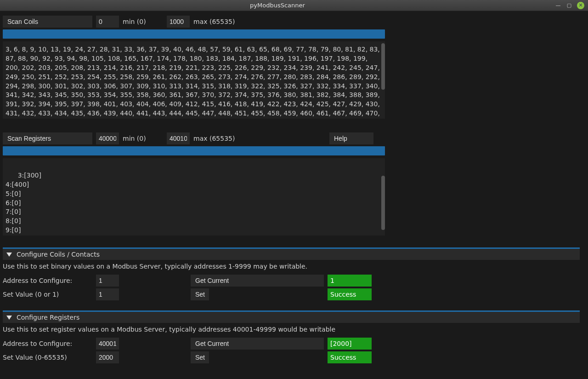 Image resolution: width=588 pixels, height=379 pixels. What do you see at coordinates (194, 80) in the screenshot?
I see `coils-output: 3, 6, 8, 9, 10, 13, 19, 24, 27, 28, 31, …` at bounding box center [194, 80].